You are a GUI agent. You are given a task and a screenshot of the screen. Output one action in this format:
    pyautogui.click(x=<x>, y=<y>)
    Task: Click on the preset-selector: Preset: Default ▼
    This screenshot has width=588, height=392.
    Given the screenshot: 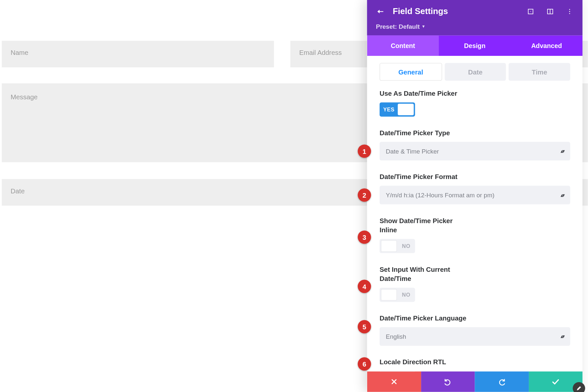 What is the action you would take?
    pyautogui.click(x=475, y=29)
    